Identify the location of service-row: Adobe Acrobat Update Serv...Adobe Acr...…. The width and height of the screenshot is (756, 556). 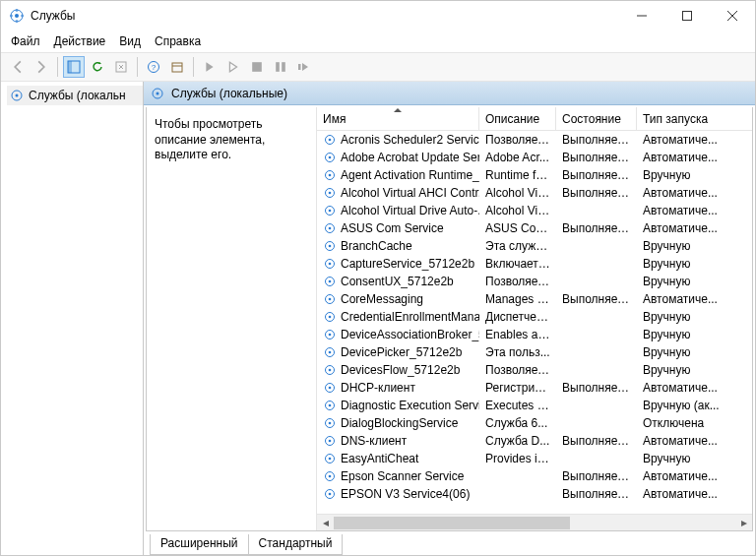
(535, 157).